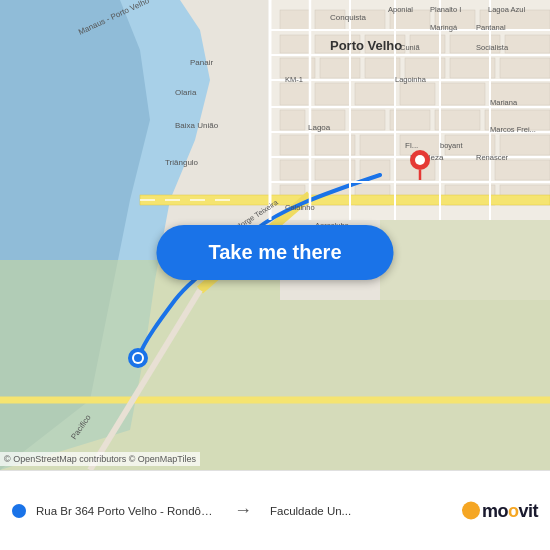 The width and height of the screenshot is (550, 550). Describe the element at coordinates (452, 146) in the screenshot. I see `svg-text: boyant` at that location.